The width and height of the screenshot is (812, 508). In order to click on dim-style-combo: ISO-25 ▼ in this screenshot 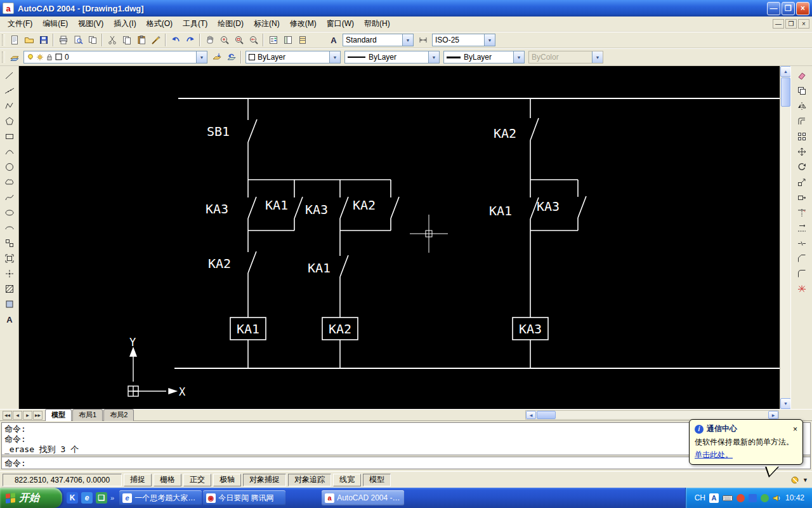, I will do `click(464, 40)`.